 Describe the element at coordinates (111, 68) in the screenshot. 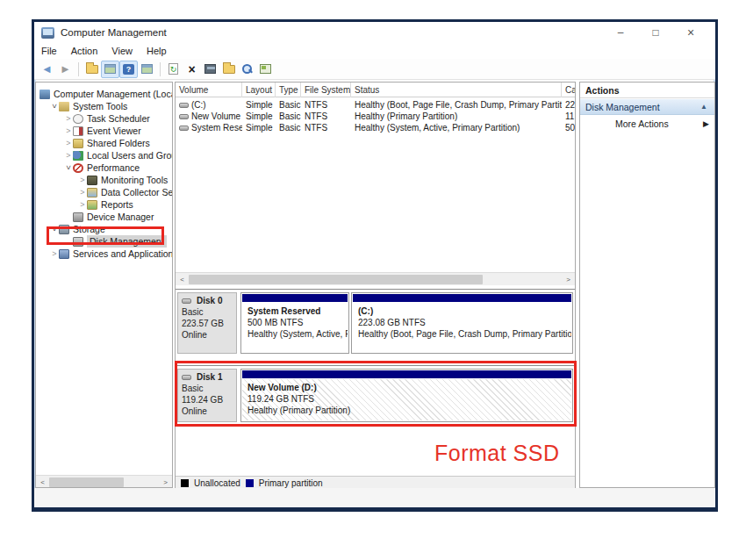

I see `console-tree-icon` at that location.